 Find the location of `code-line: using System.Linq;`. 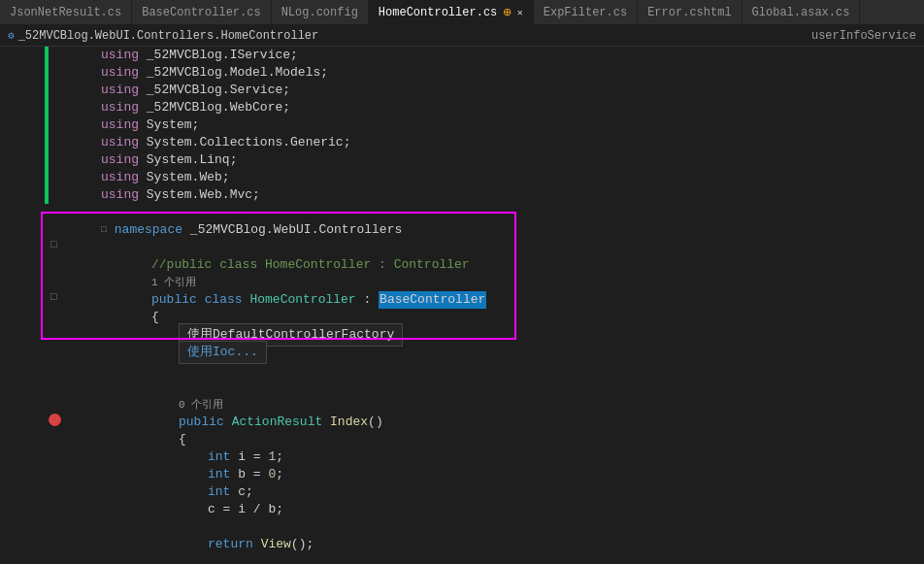

code-line: using System.Linq; is located at coordinates (508, 160).